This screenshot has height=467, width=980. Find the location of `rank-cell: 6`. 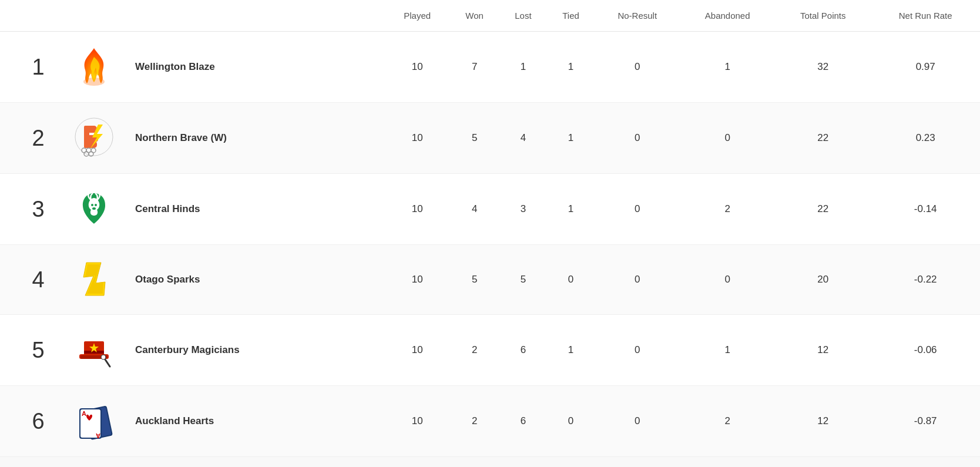

rank-cell: 6 is located at coordinates (29, 422).